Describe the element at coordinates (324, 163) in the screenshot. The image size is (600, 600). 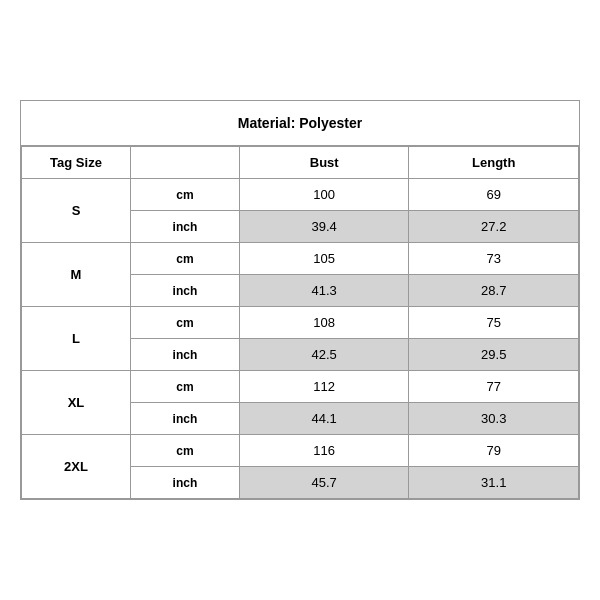
I see `bust-header: Bust` at that location.